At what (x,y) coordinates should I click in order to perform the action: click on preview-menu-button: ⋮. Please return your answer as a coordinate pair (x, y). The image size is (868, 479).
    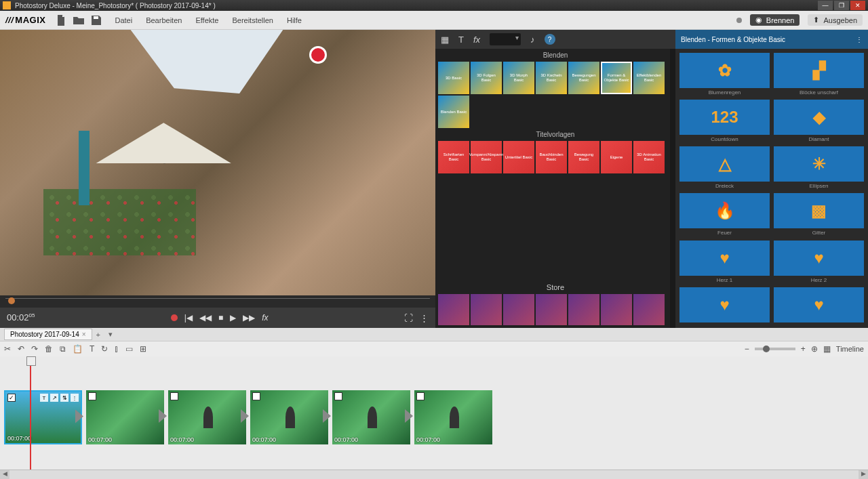
    Looking at the image, I should click on (425, 318).